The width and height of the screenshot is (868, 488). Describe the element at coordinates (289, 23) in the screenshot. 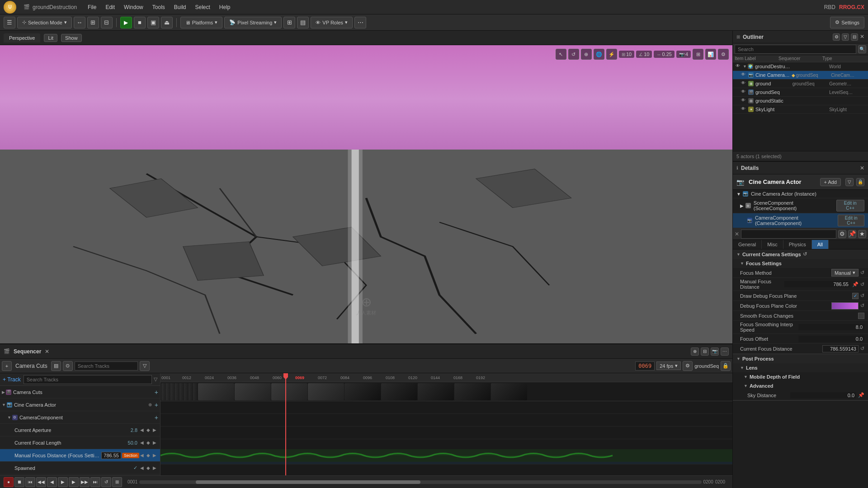

I see `net-mode-btn: ⊞` at that location.